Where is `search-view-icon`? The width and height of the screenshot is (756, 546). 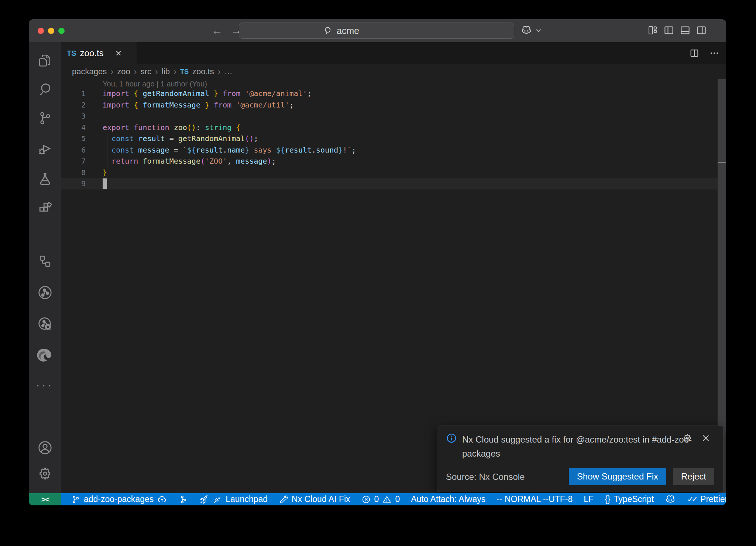 search-view-icon is located at coordinates (45, 89).